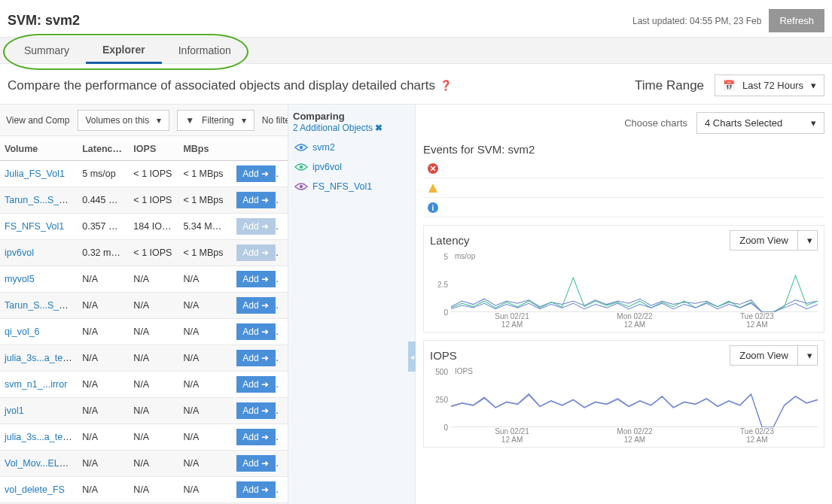  Describe the element at coordinates (352, 167) in the screenshot. I see `comparing-item: ipv6vol` at that location.